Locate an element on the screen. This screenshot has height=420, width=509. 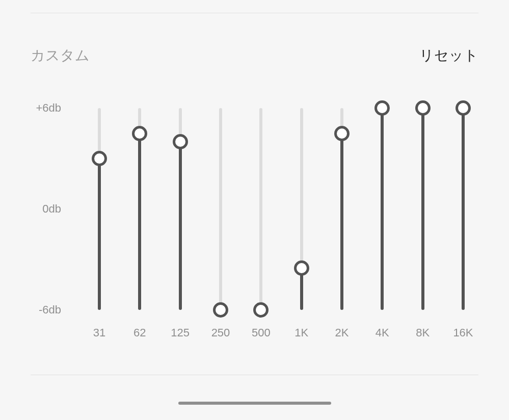
eq-slider-62: 62 is located at coordinates (140, 209).